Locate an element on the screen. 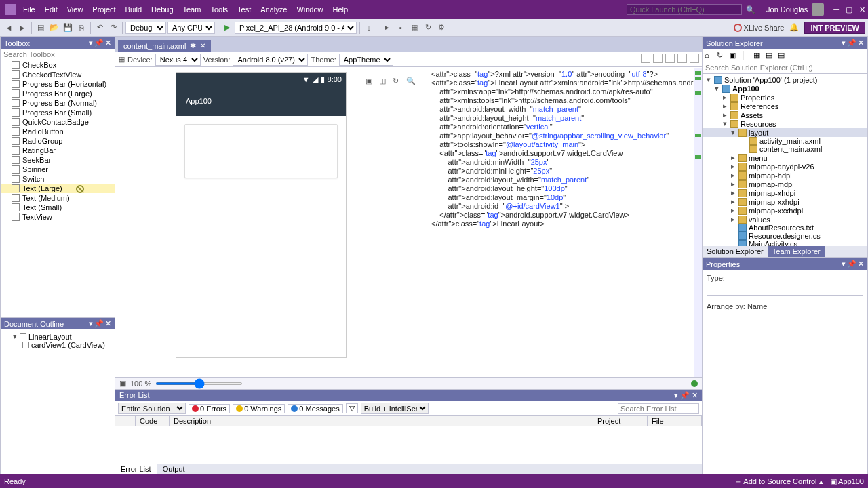 The image size is (868, 488). toolbox-item: CheckBox is located at coordinates (58, 65).